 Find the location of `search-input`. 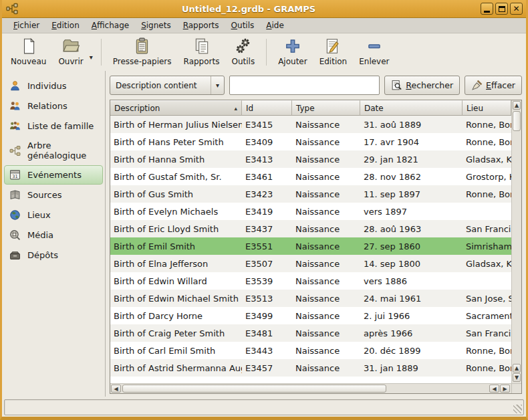

search-input is located at coordinates (305, 86).